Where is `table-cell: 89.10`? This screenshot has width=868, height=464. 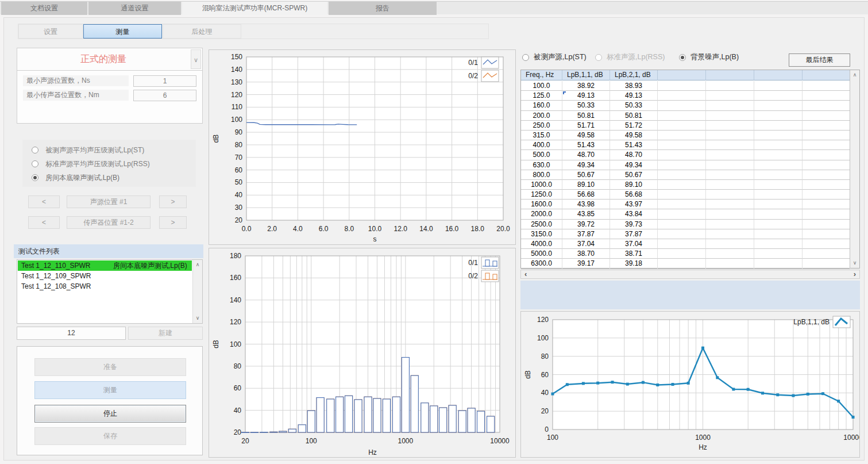 table-cell: 89.10 is located at coordinates (586, 185).